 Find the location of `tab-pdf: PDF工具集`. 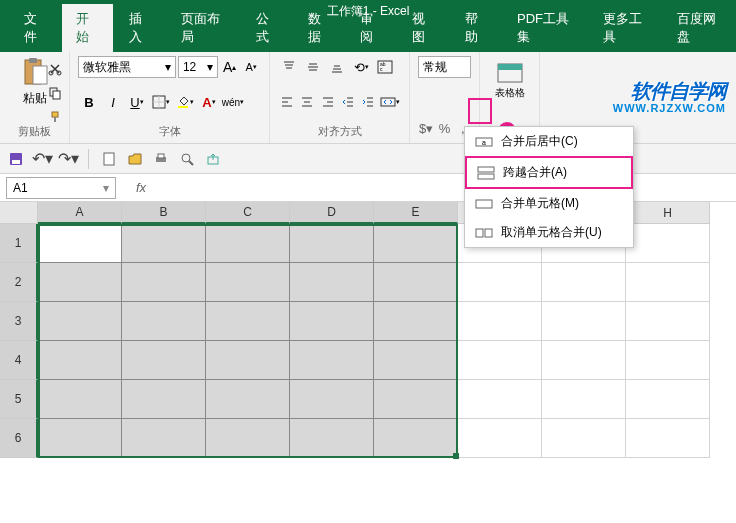

tab-pdf: PDF工具集 is located at coordinates (545, 28).